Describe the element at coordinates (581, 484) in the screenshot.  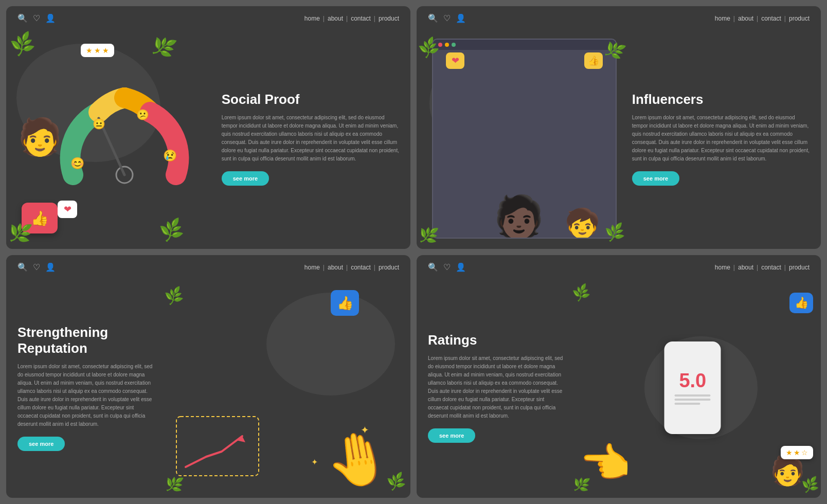
I see `leaf4-bl: 🌿` at that location.